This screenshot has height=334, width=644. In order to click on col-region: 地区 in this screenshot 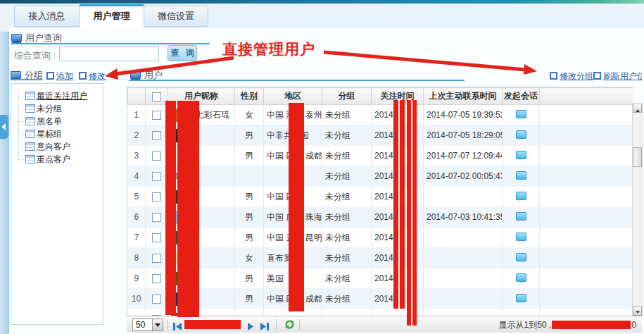, I will do `click(293, 97)`.